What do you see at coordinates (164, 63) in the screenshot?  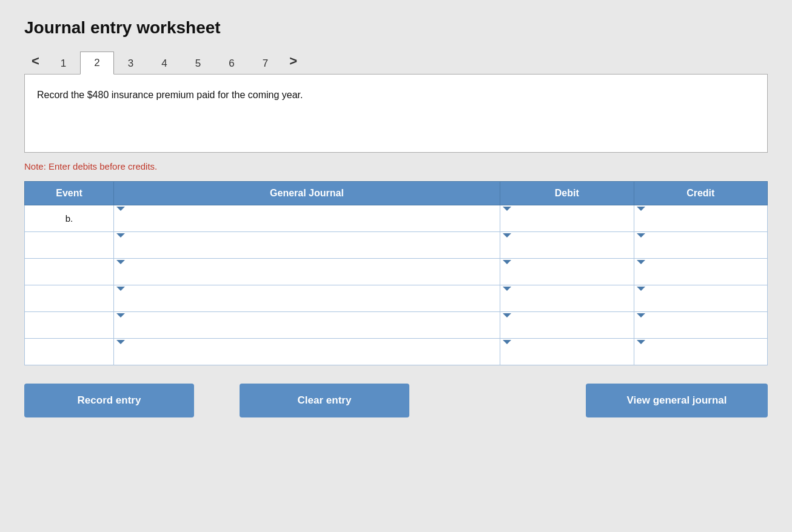 I see `tab-4: 4` at bounding box center [164, 63].